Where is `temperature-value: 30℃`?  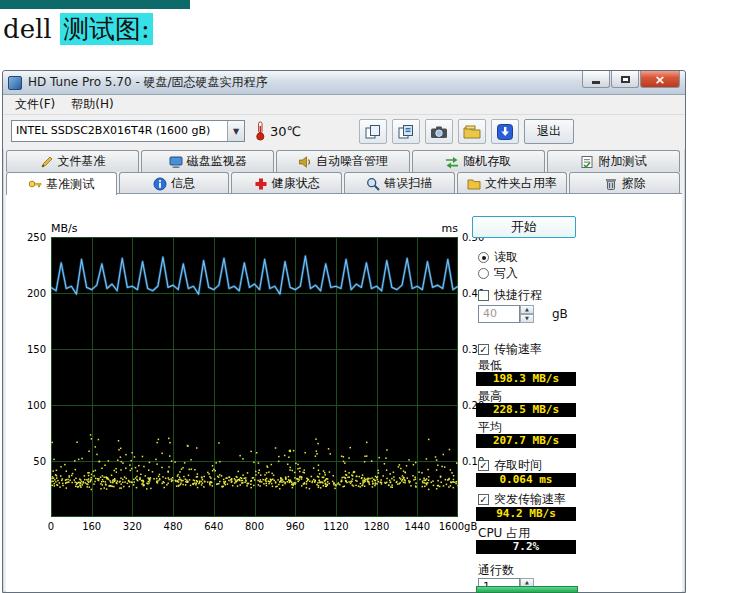
temperature-value: 30℃ is located at coordinates (286, 132).